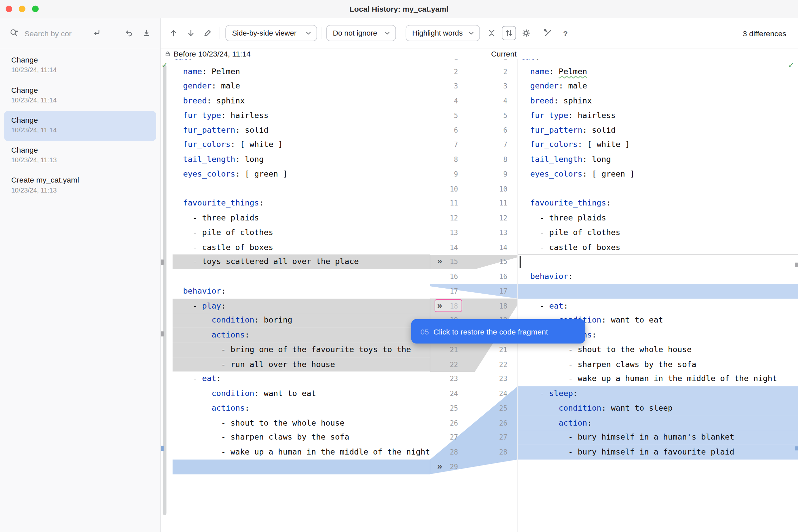 Image resolution: width=798 pixels, height=532 pixels. What do you see at coordinates (208, 33) in the screenshot?
I see `edit-source-button` at bounding box center [208, 33].